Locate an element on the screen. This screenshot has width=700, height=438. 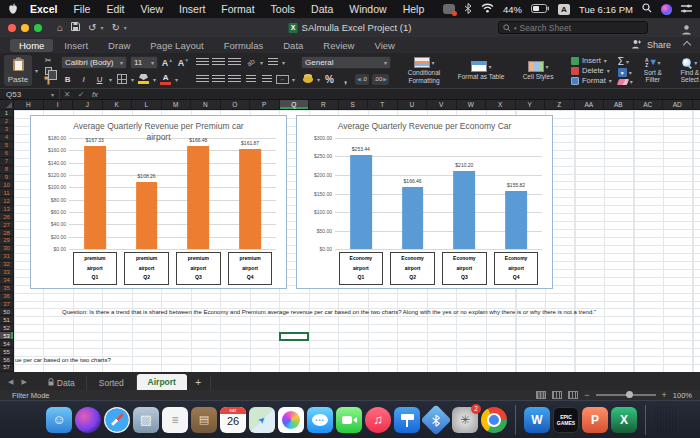
screen-recorder-icon is located at coordinates (449, 9).